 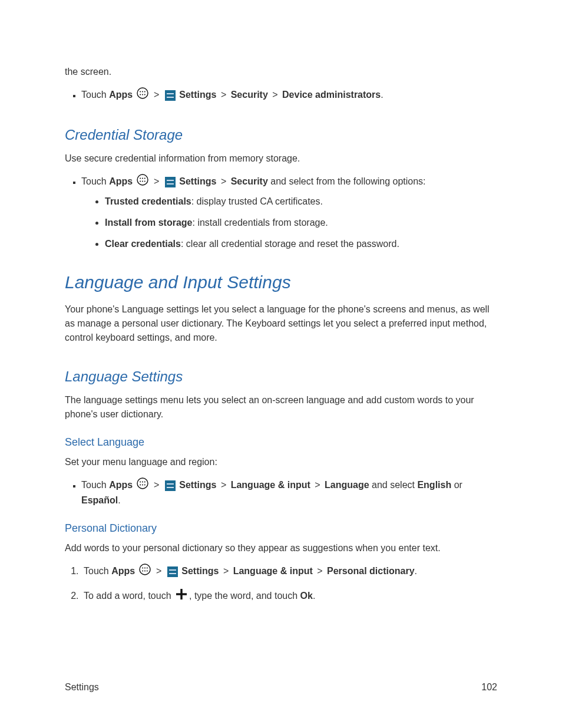 What do you see at coordinates (394, 485) in the screenshot?
I see `text: and select` at bounding box center [394, 485].